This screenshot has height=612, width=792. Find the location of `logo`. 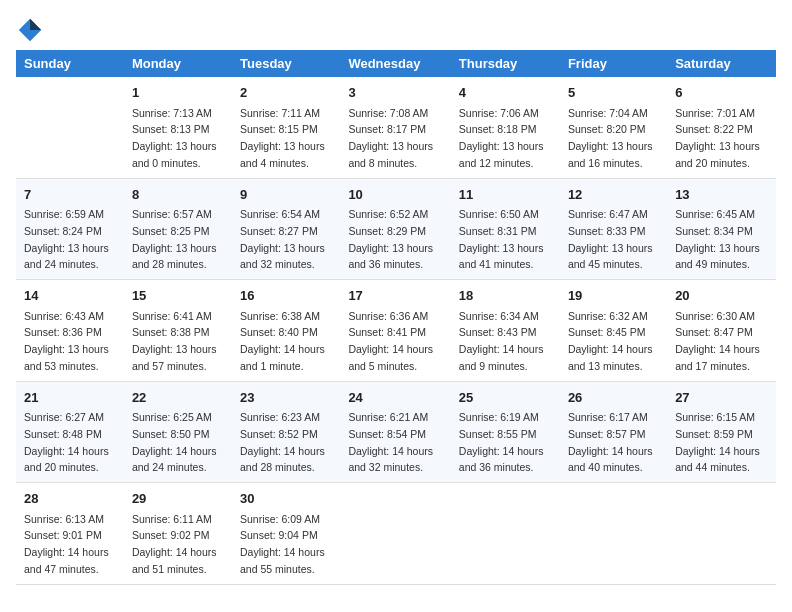

logo is located at coordinates (31, 30).